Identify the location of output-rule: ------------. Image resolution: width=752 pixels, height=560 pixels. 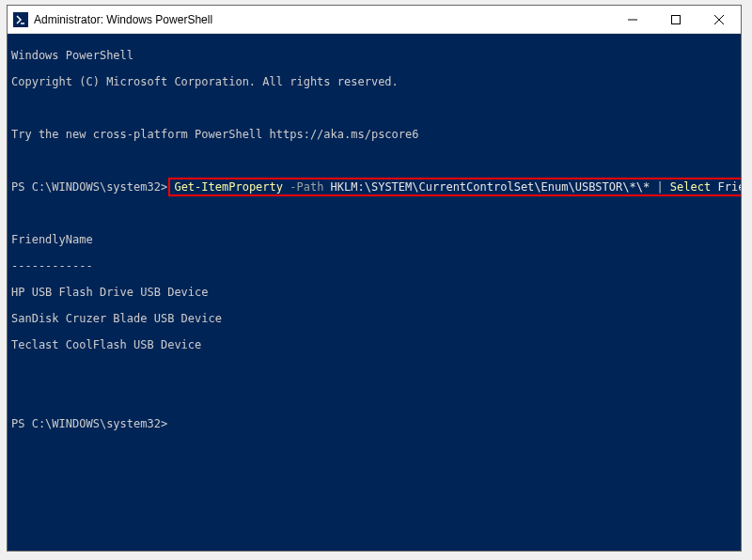
(374, 266).